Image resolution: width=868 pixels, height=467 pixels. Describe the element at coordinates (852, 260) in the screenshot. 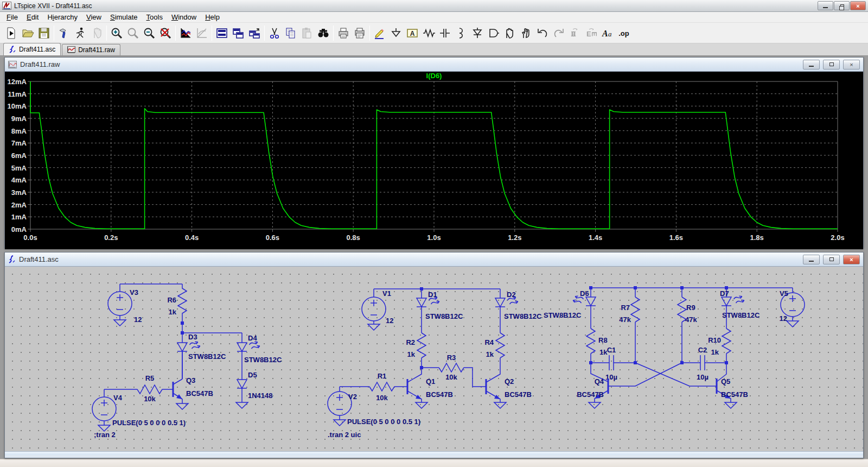

I see `sch-close-button: ×` at that location.